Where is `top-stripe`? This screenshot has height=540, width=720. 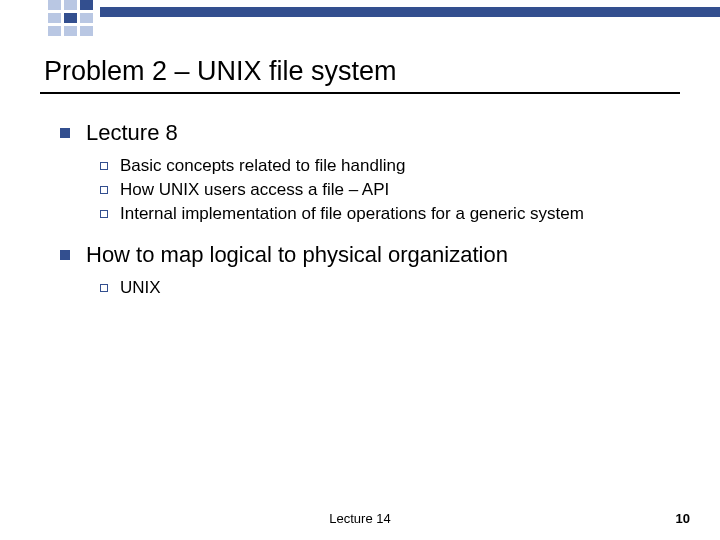 top-stripe is located at coordinates (410, 12).